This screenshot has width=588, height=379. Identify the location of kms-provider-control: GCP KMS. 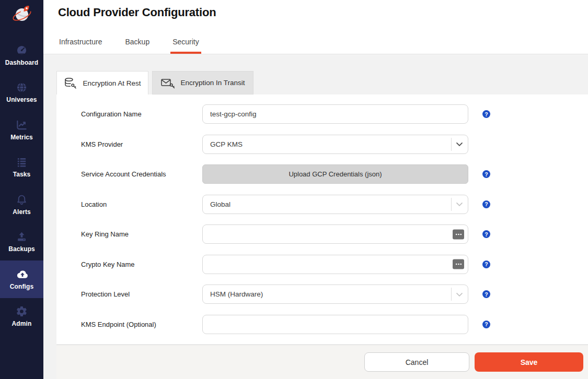
(336, 144).